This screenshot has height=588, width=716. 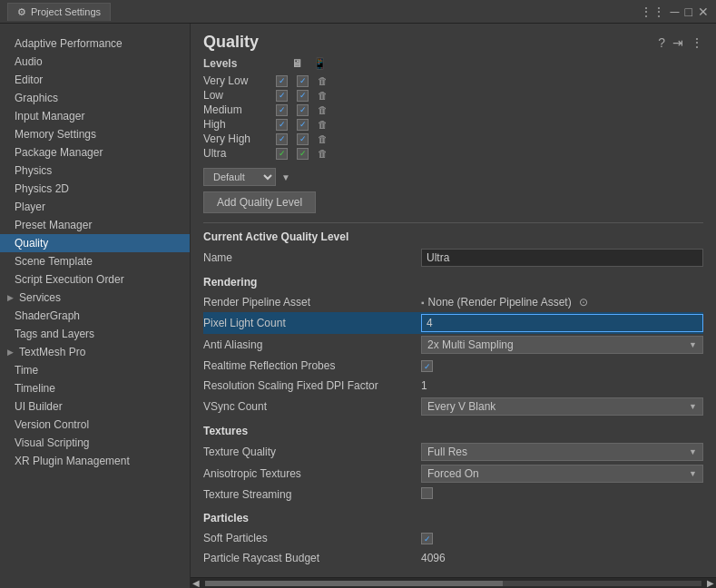 I want to click on level-name: Medium, so click(x=240, y=110).